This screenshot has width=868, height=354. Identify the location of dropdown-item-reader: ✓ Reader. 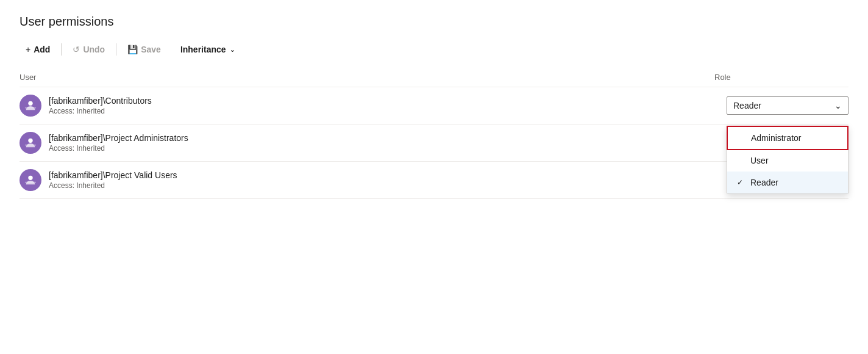
(788, 182).